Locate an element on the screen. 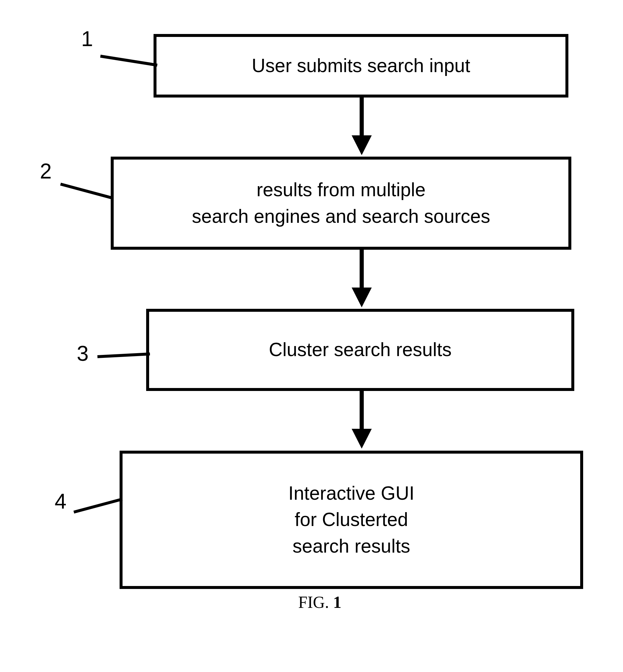  flow-box-1-text: User submits search input is located at coordinates (361, 66).